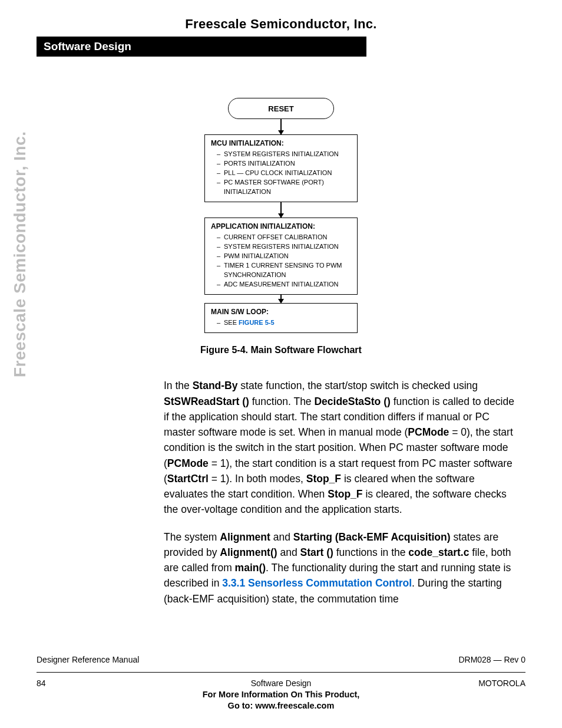 The width and height of the screenshot is (562, 728). What do you see at coordinates (281, 683) in the screenshot?
I see `footer-section-name: Software Design` at bounding box center [281, 683].